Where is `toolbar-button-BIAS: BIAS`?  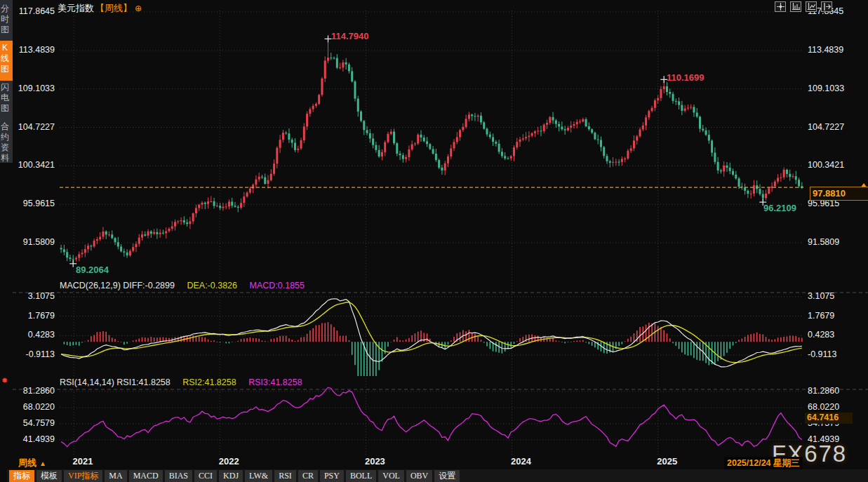
toolbar-button-BIAS: BIAS is located at coordinates (178, 476).